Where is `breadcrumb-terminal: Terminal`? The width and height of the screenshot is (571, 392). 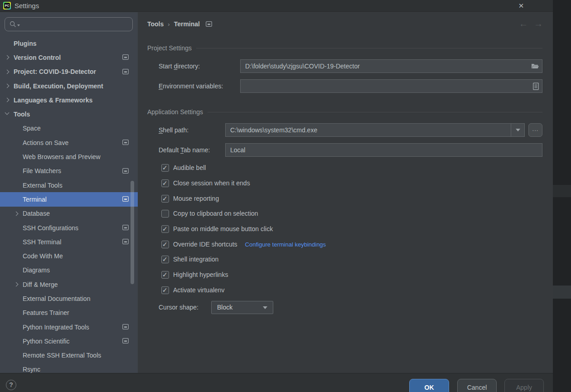
breadcrumb-terminal: Terminal is located at coordinates (187, 24).